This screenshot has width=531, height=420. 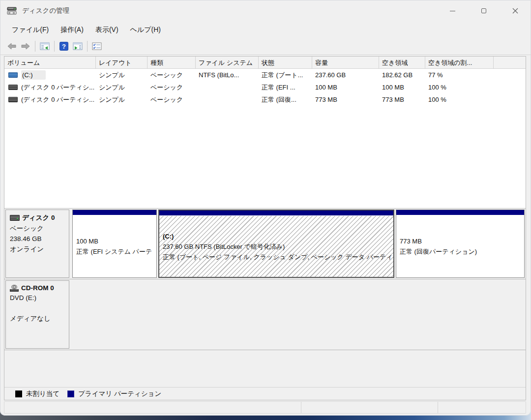 What do you see at coordinates (38, 298) in the screenshot?
I see `cdrom-drive: DVD (E:)` at bounding box center [38, 298].